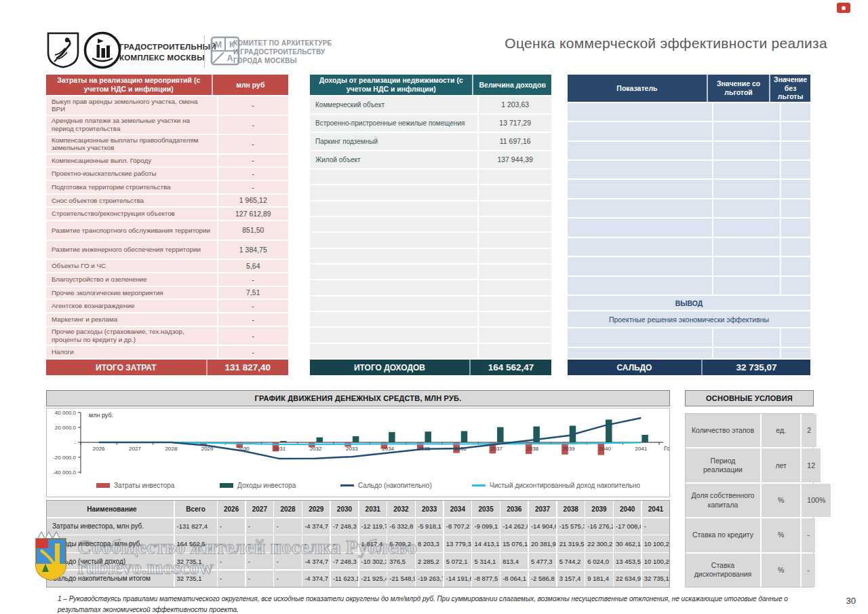 The height and width of the screenshot is (614, 868). Describe the element at coordinates (431, 104) in the screenshot. I see `income-row: Коммерческий объект1 203,63` at that location.